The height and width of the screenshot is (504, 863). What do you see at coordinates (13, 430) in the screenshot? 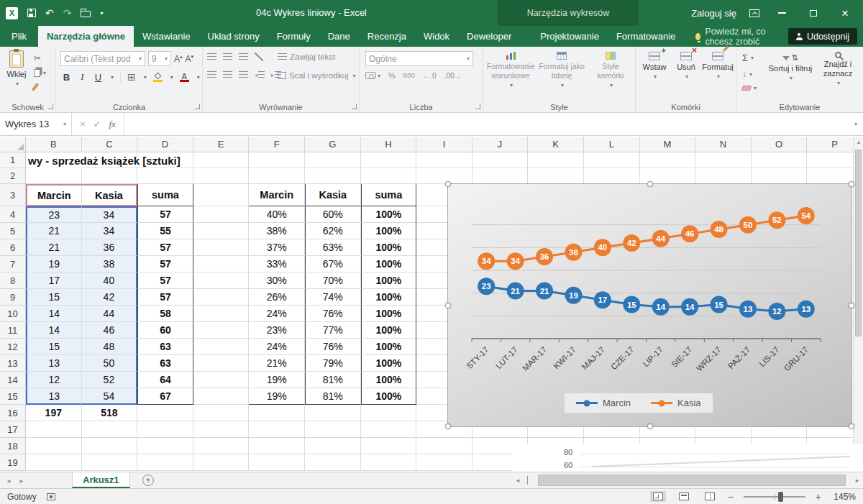
I see `row-header-17: 17` at bounding box center [13, 430].